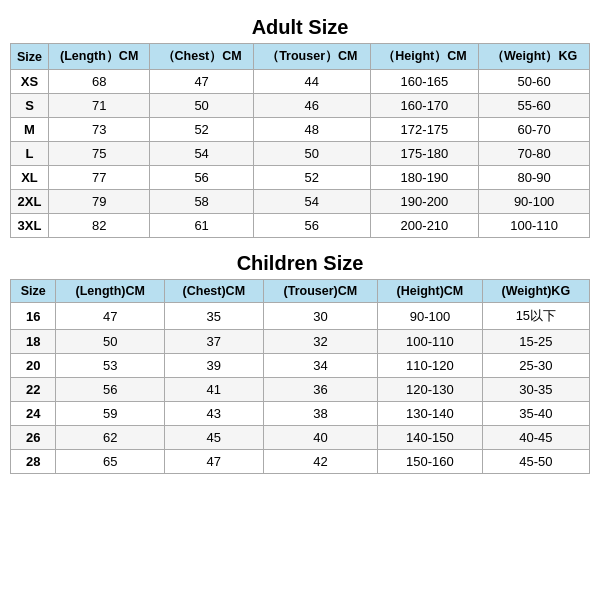  What do you see at coordinates (202, 57) in the screenshot?
I see `adult-col-header: （Chest）CM` at bounding box center [202, 57].